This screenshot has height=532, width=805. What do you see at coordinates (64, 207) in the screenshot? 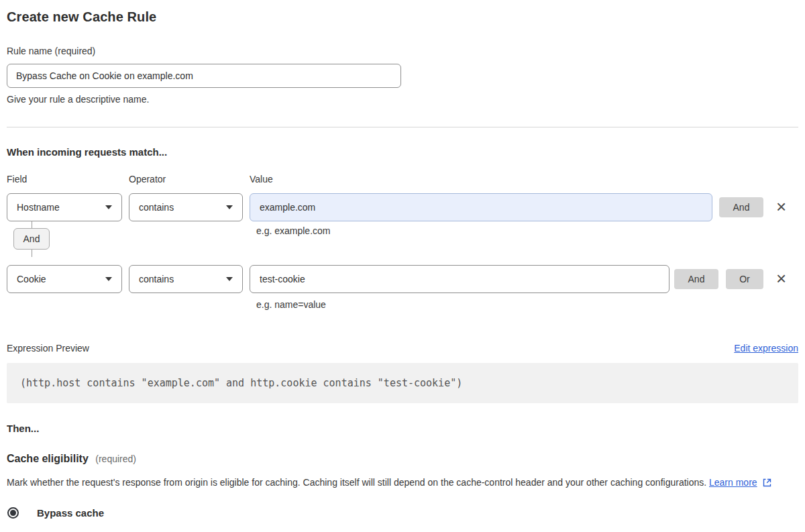
I see `field-select: Hostname` at bounding box center [64, 207].